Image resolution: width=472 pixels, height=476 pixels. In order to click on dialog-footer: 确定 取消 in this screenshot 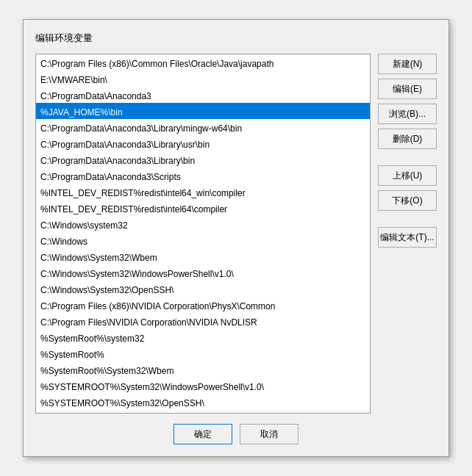, I will do `click(236, 434)`.